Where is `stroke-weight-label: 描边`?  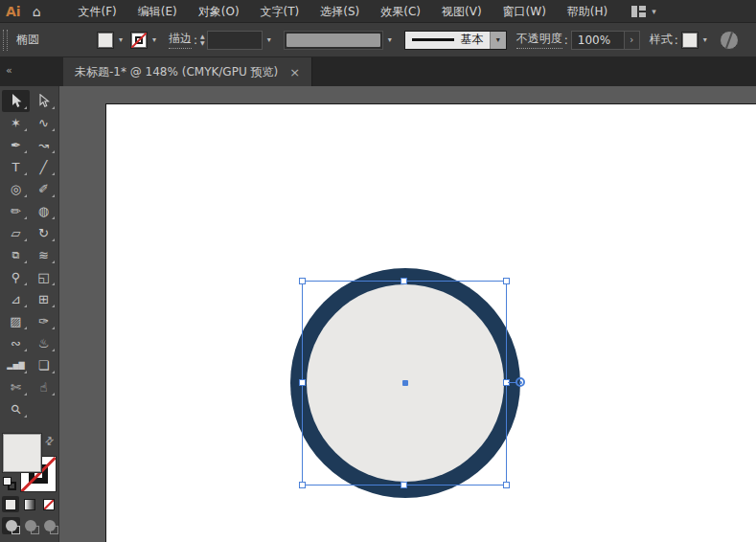 stroke-weight-label: 描边 is located at coordinates (180, 40).